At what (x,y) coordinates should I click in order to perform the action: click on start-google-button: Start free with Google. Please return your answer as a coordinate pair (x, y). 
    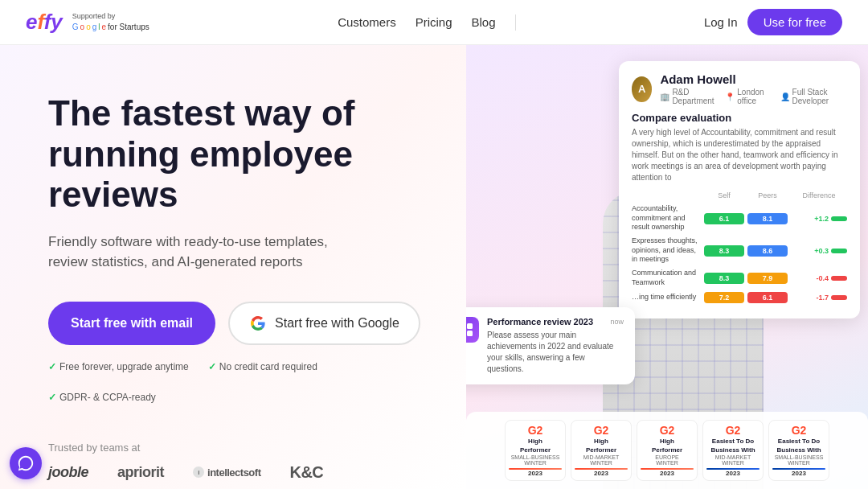
    Looking at the image, I should click on (325, 323).